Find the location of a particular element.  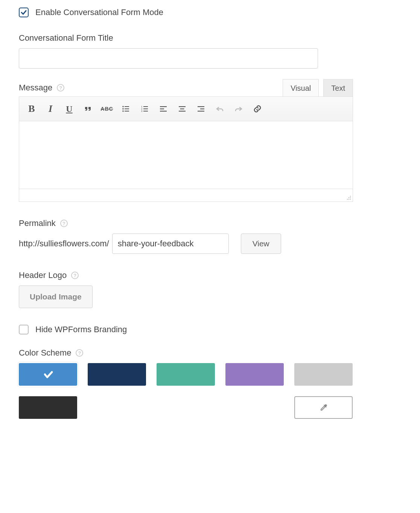

permalink-row: http://sulliesflowers.com/ View is located at coordinates (210, 244).